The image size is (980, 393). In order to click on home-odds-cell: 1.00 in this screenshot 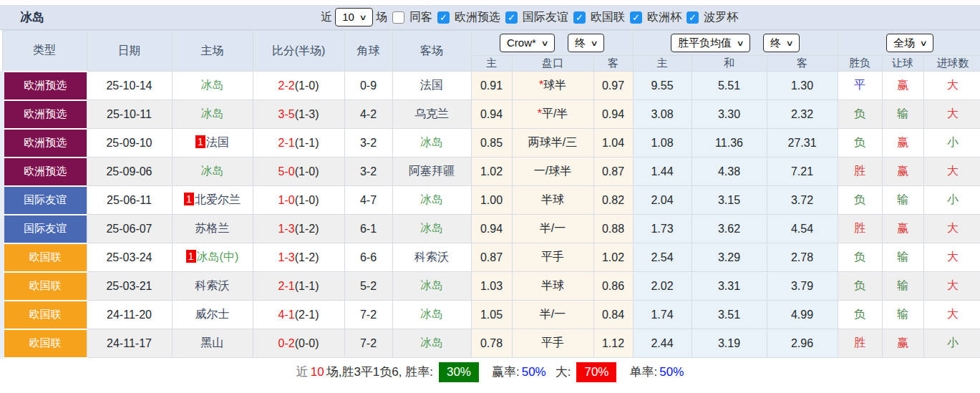, I will do `click(491, 200)`.